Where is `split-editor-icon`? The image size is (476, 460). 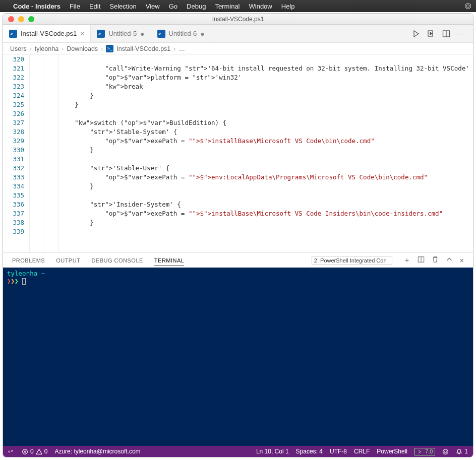
split-editor-icon is located at coordinates (446, 34).